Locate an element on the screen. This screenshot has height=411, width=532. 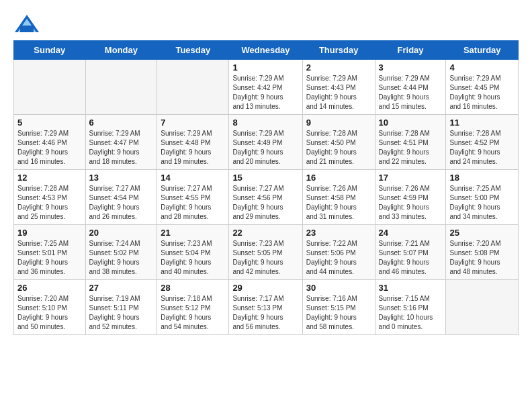
day-number: 29 is located at coordinates (265, 287).